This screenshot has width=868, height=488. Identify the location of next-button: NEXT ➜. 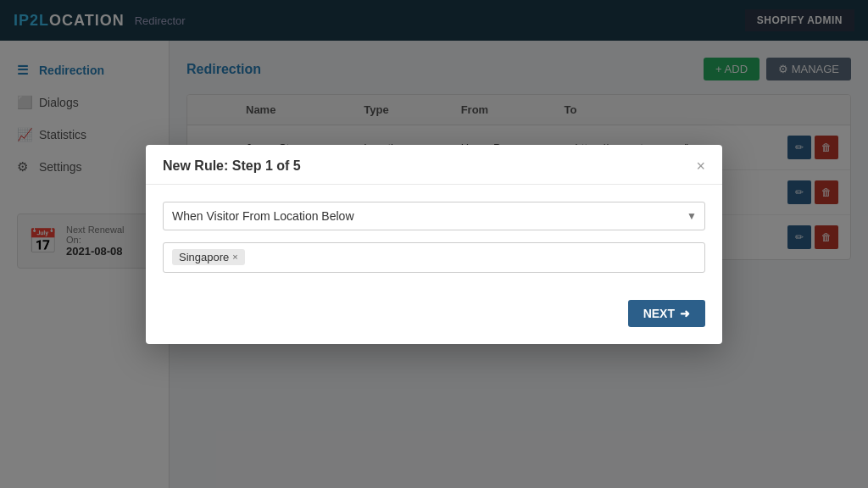
(666, 313).